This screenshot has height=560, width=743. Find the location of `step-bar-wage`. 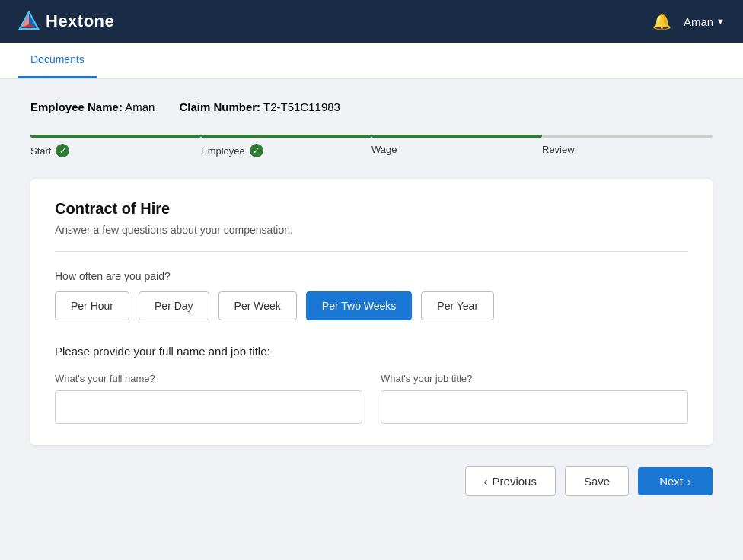

step-bar-wage is located at coordinates (457, 136).